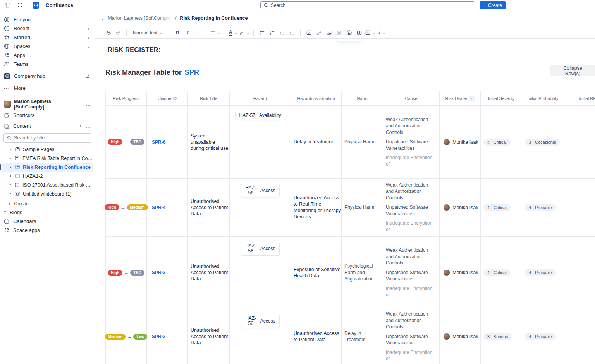 The width and height of the screenshot is (595, 364). I want to click on sidebar-create-button: + Create, so click(47, 204).